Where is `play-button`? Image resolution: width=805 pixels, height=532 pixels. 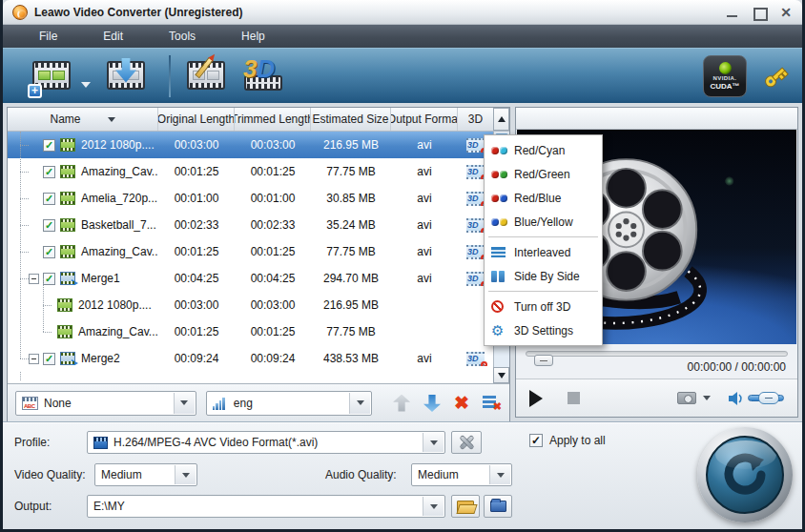
play-button is located at coordinates (536, 399).